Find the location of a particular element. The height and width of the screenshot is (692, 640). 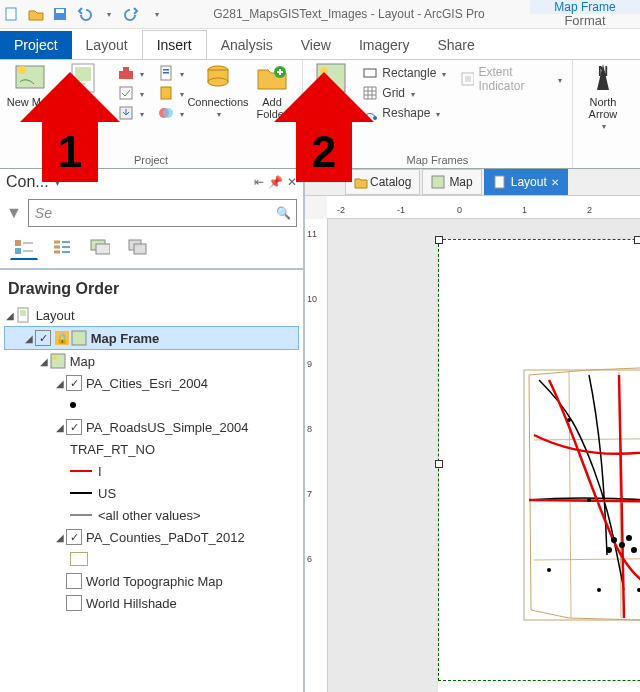

north-arrow-button: N North Arrow is located at coordinates (603, 96).